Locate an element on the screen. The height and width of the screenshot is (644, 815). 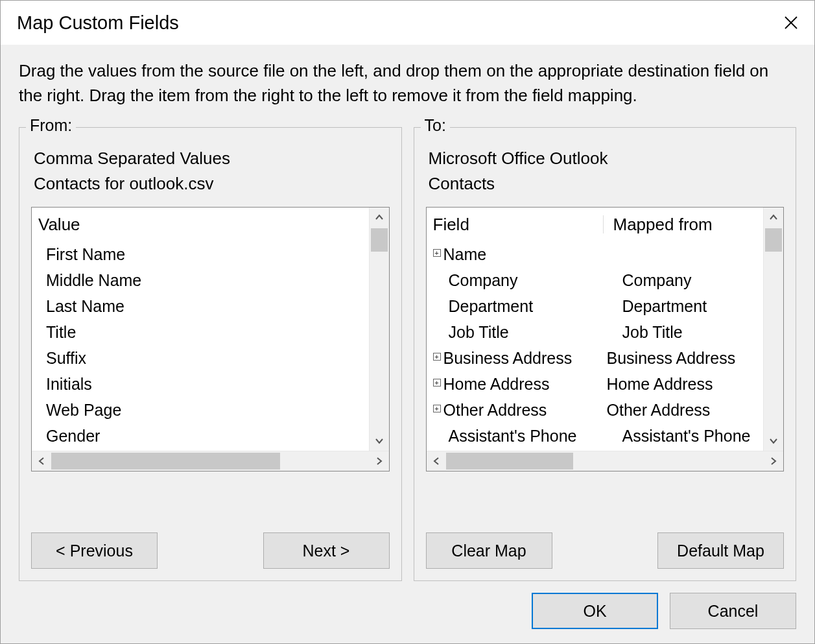
list-item: Title is located at coordinates (200, 332).